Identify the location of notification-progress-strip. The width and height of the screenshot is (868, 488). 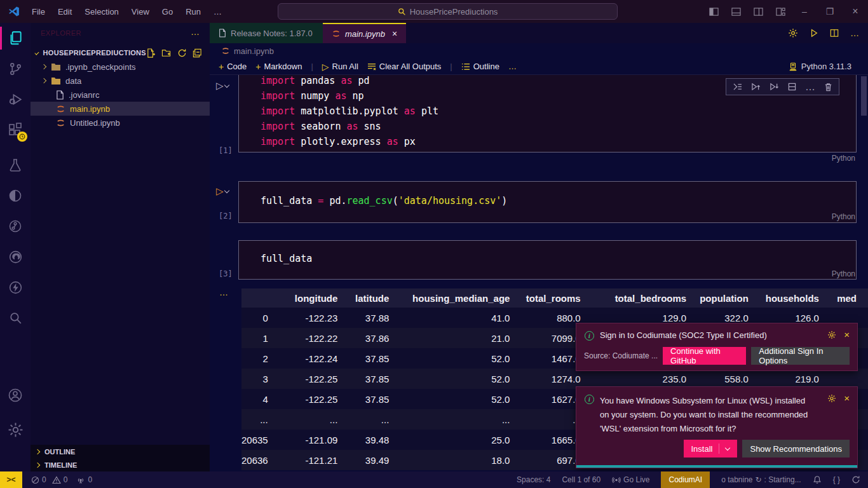
(717, 466).